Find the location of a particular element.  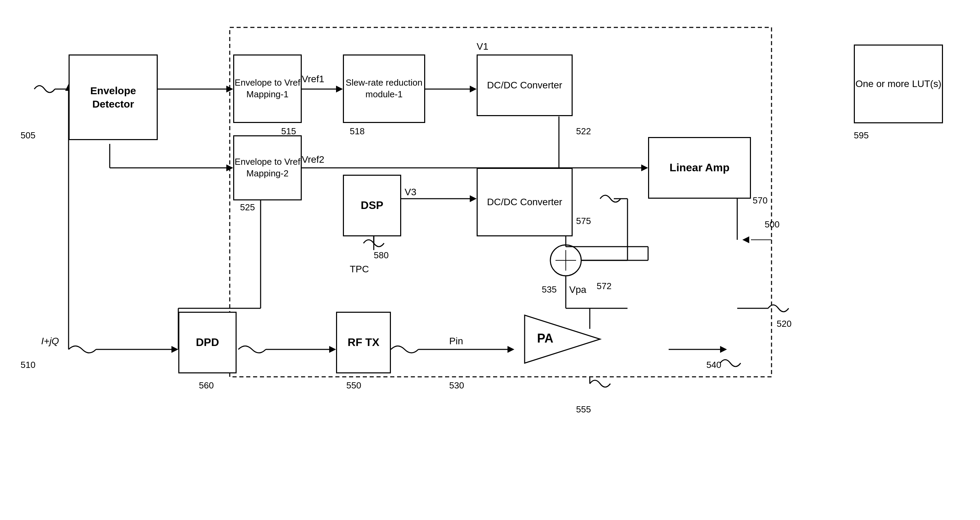

label-510: 510 is located at coordinates (28, 365).